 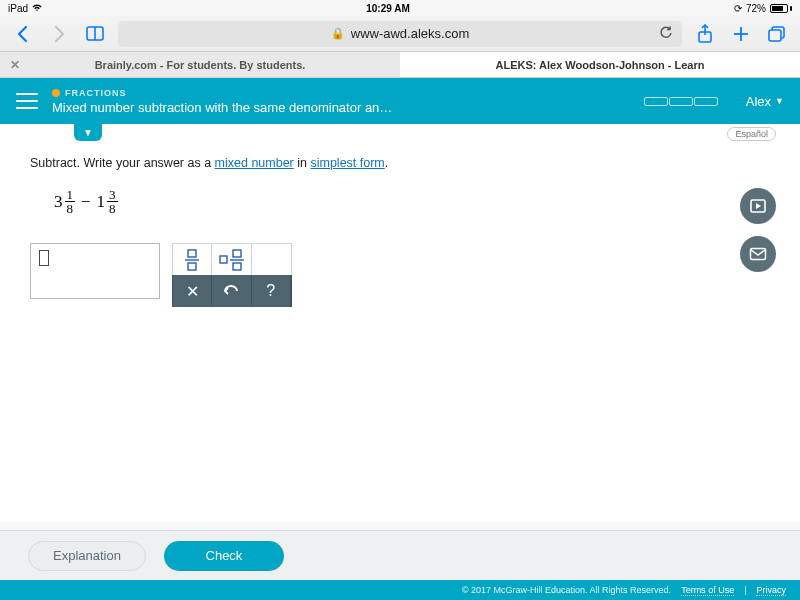 I want to click on keypad-help-button: ?, so click(x=272, y=291).